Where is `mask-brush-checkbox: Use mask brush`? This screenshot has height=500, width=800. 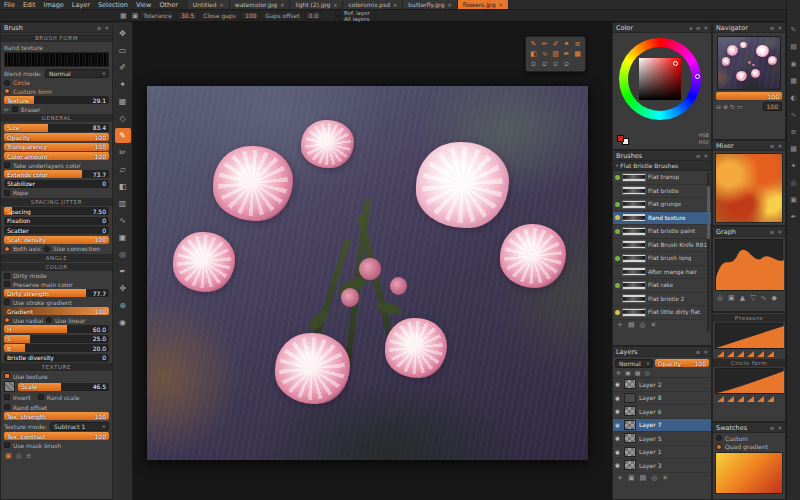
mask-brush-checkbox: Use mask brush is located at coordinates (56, 446).